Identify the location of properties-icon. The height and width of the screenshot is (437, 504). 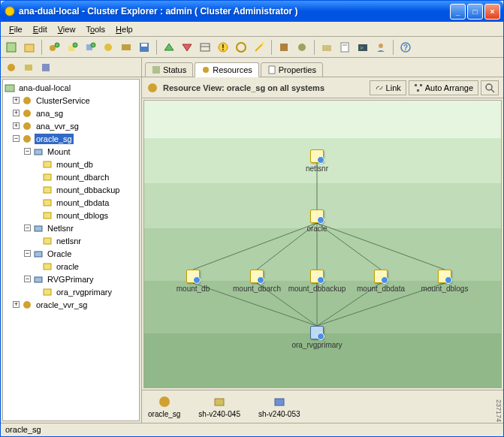
(272, 70).